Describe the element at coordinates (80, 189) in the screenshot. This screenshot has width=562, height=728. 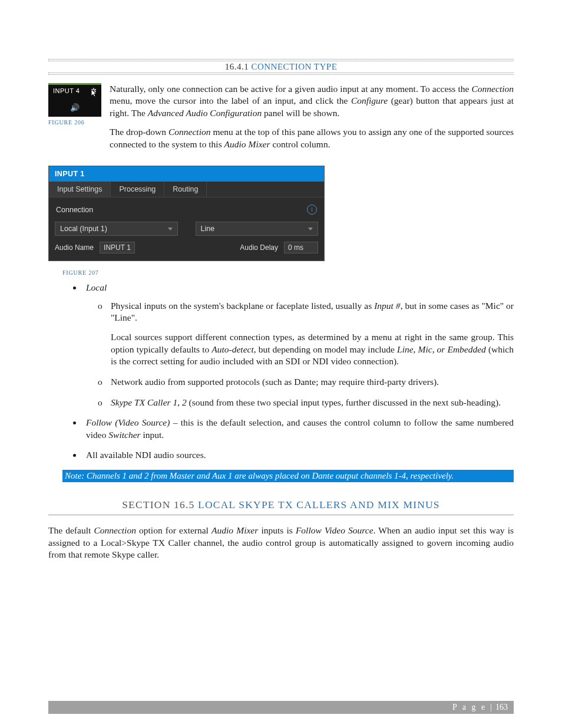
I see `tab-input-settings: Input Settings` at that location.